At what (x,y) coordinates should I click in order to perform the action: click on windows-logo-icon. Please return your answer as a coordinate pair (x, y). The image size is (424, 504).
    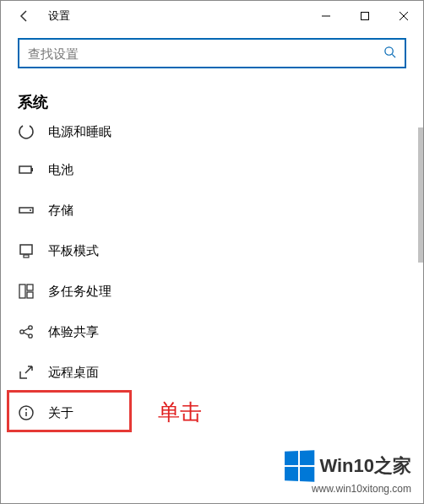
    Looking at the image, I should click on (299, 466).